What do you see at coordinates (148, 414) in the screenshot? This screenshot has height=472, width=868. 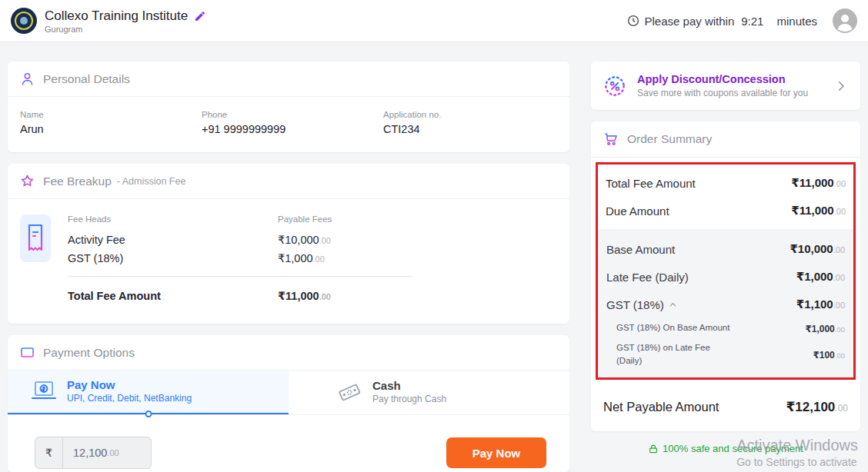 I see `active-tab-notch` at bounding box center [148, 414].